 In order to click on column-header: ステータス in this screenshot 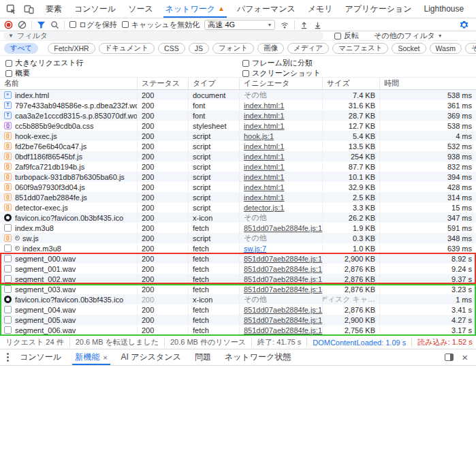, I will do `click(163, 83)`.